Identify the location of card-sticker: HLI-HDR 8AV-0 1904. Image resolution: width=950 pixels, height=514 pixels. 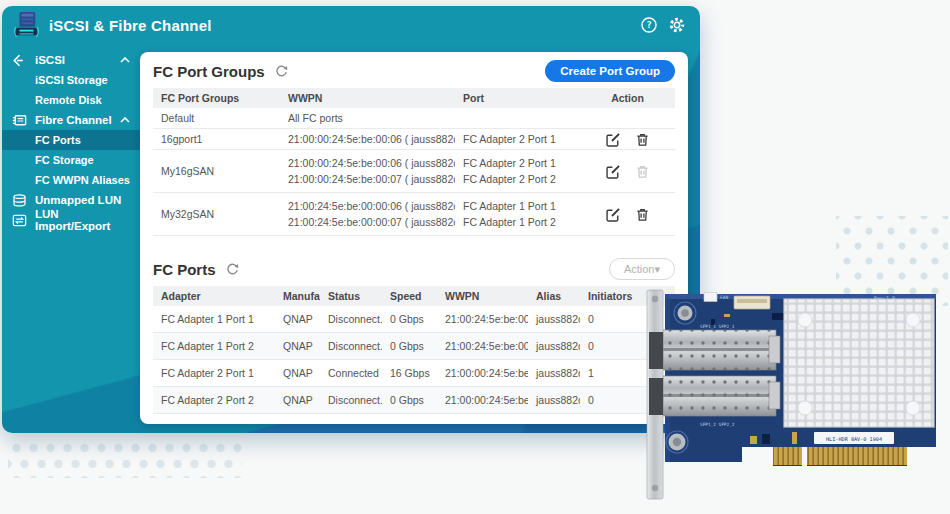
(854, 438).